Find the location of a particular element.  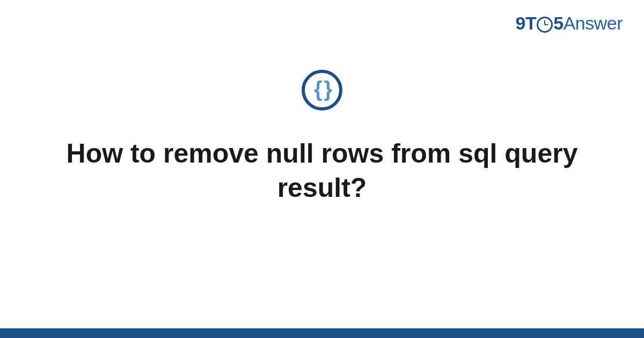

category-code-icon: { } is located at coordinates (322, 90).